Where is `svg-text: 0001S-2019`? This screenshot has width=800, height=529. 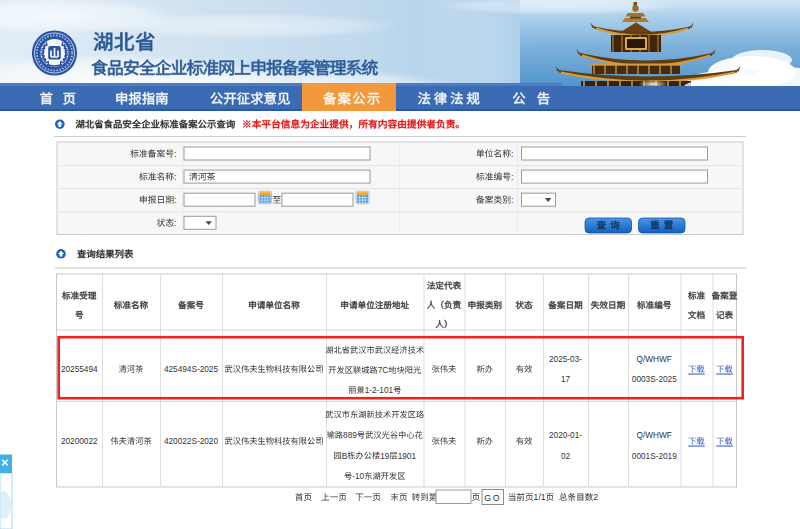
svg-text: 0001S-2019 is located at coordinates (654, 456).